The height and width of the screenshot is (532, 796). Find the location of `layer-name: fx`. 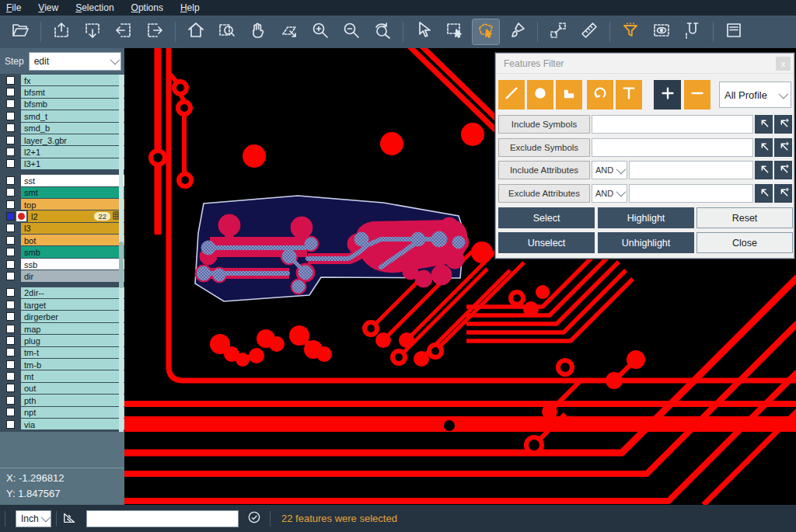

layer-name: fx is located at coordinates (73, 80).